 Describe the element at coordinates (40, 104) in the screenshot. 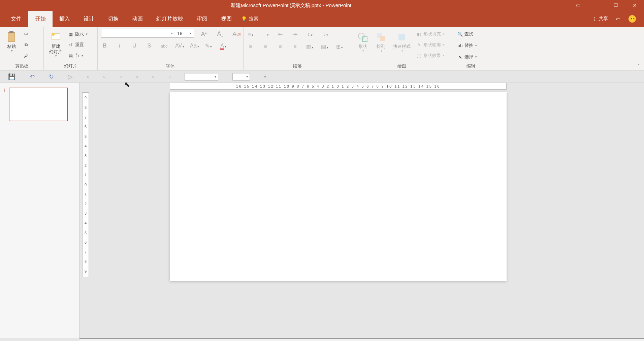

I see `slide-thumbnail-1: 1` at that location.